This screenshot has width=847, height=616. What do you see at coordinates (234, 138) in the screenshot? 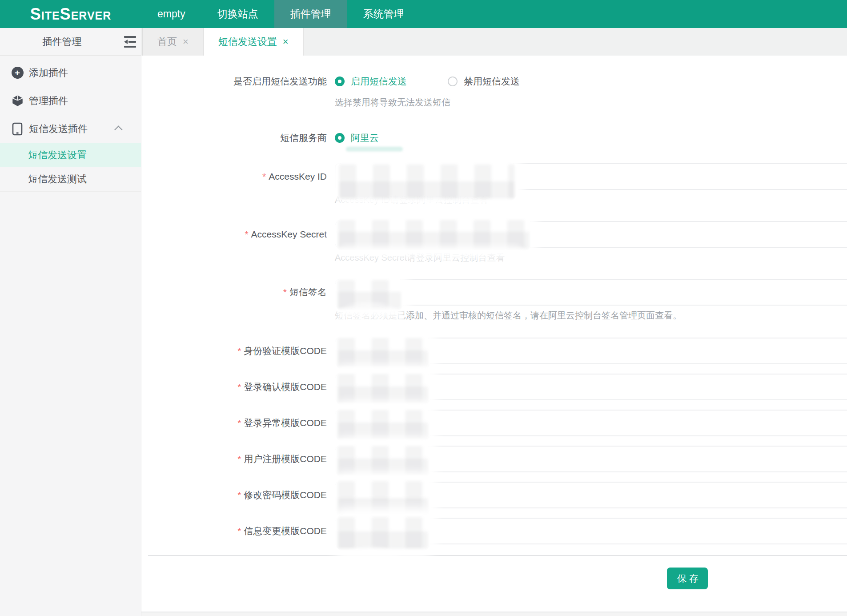
I see `field-label: 短信服务商` at bounding box center [234, 138].